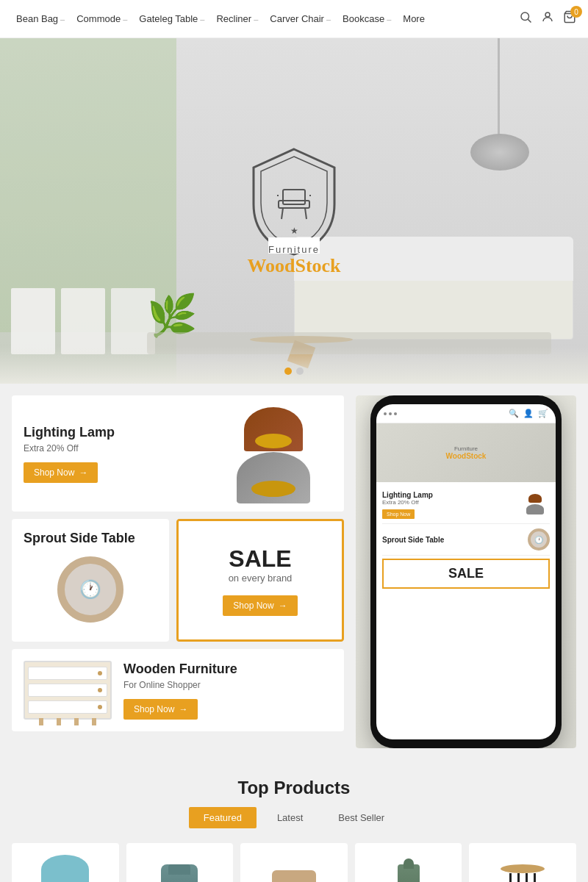 Image resolution: width=588 pixels, height=882 pixels. Describe the element at coordinates (466, 572) in the screenshot. I see `phone-screen: 🔍 👤 🛒 Furniture WoodStock` at that location.